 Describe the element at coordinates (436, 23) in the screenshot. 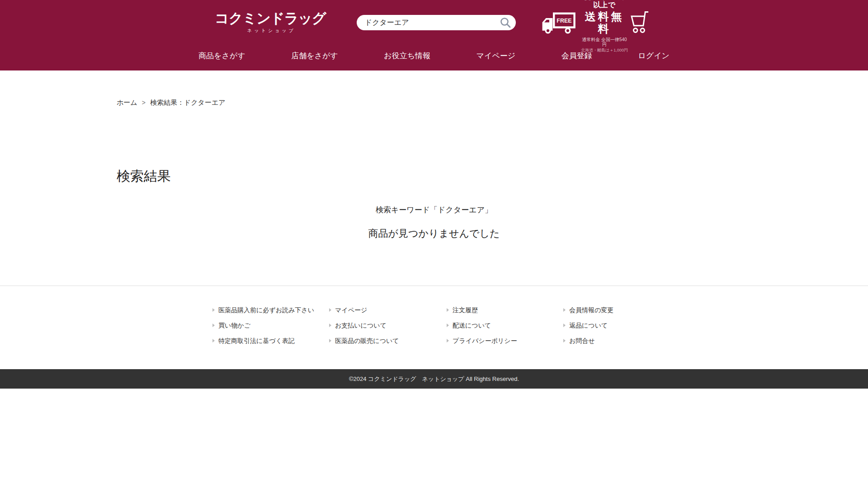

I see `search-form` at that location.